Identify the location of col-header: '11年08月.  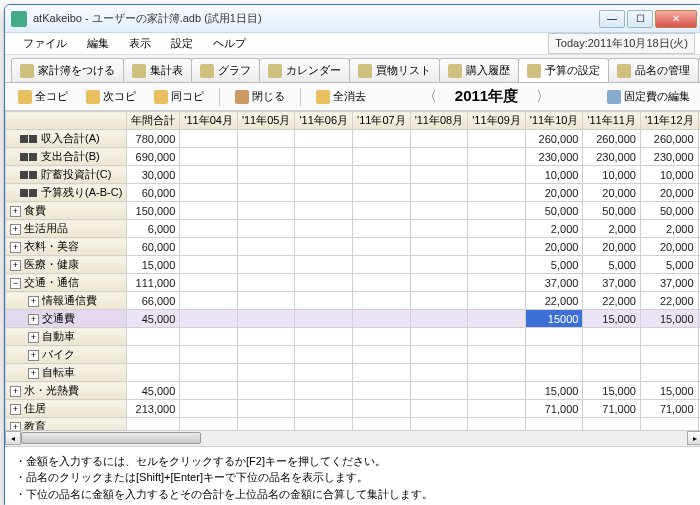
(439, 121).